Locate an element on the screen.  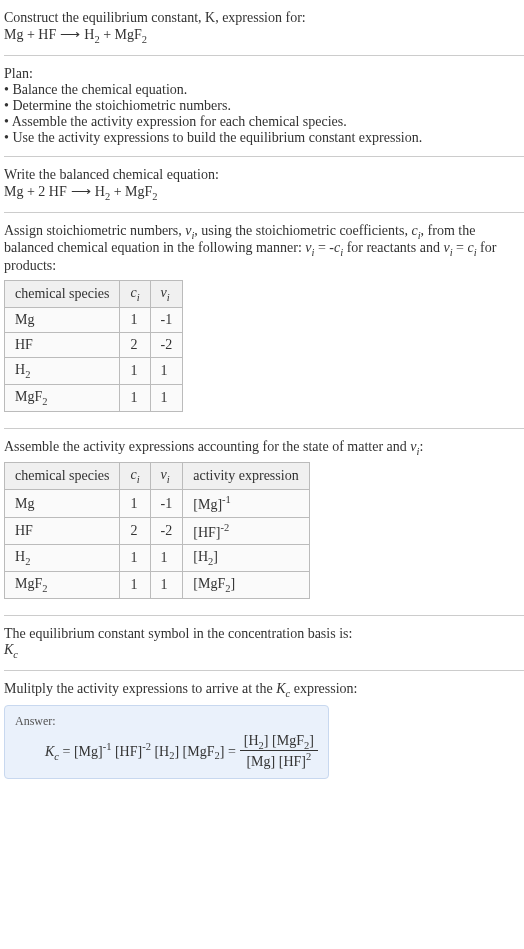
plan-heading: Plan: is located at coordinates (264, 74).